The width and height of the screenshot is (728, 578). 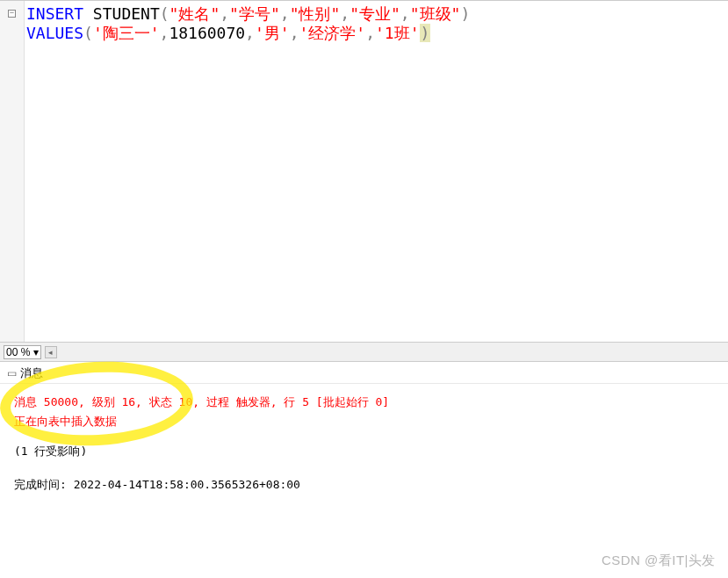 I want to click on chevron-down-icon: ▾, so click(x=36, y=352).